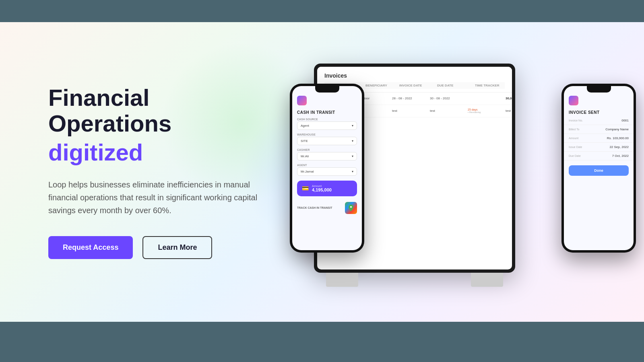 The width and height of the screenshot is (644, 362). What do you see at coordinates (327, 125) in the screenshot?
I see `field-select-cash-source: Agent ▾` at bounding box center [327, 125].